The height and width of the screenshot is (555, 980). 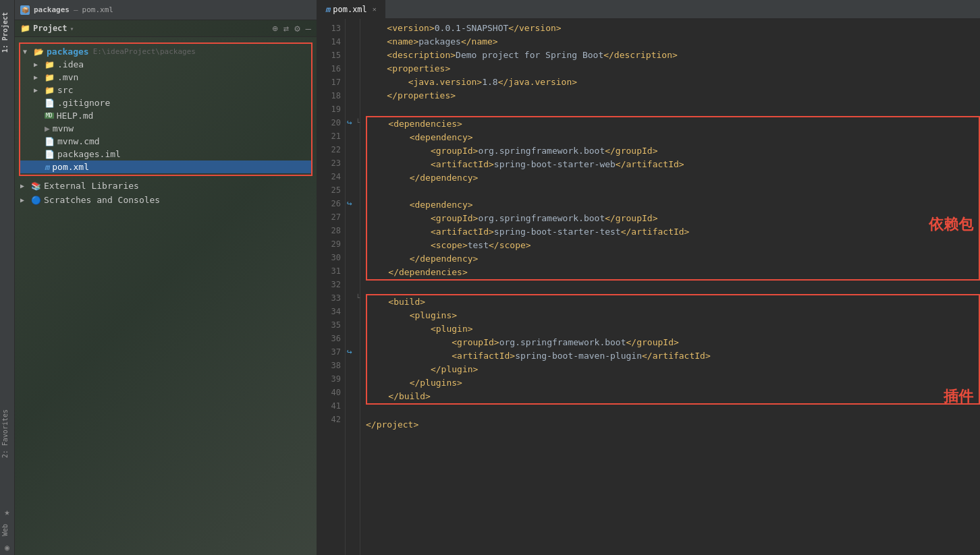 What do you see at coordinates (39, 77) in the screenshot?
I see `collapse-arrow-icon2: ▶` at bounding box center [39, 77].